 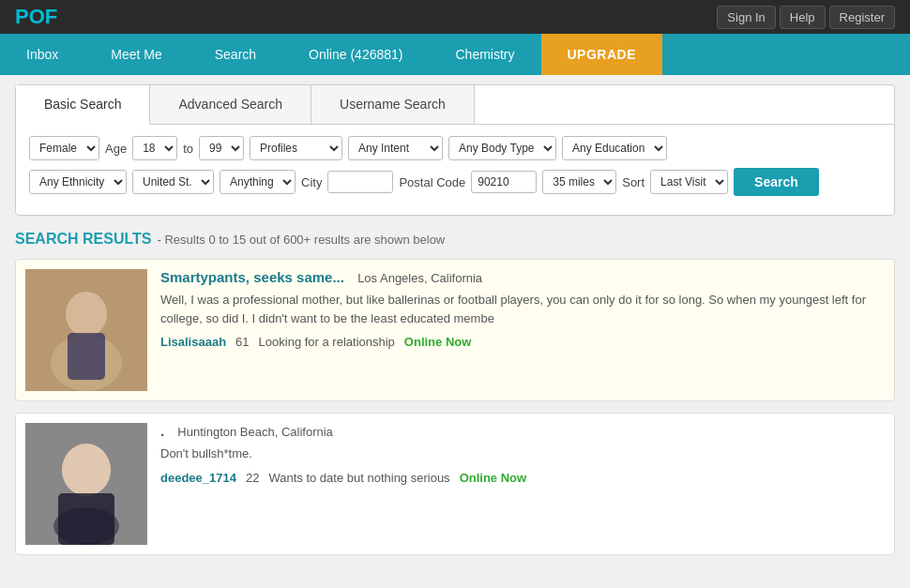 I want to click on result-title-2: . Huntington Beach, California, so click(x=523, y=431).